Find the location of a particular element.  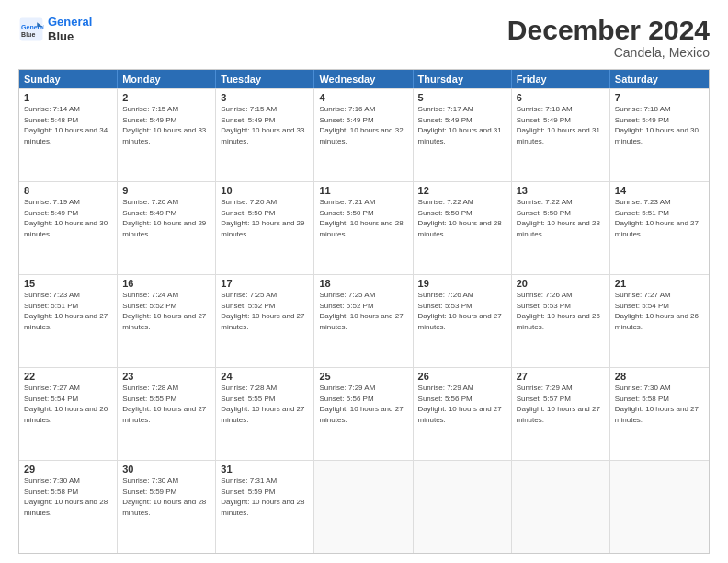

calendar-cell-w1d5: 6 Sunrise: 7:18 AM Sunset: 5:49 PM Dayli… is located at coordinates (561, 135).